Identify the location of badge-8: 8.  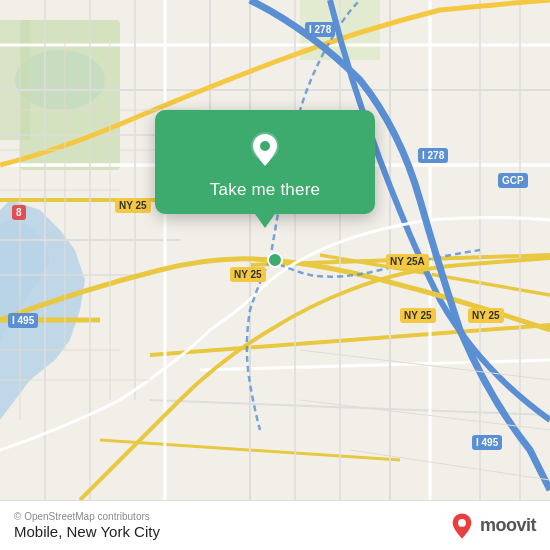
(19, 212).